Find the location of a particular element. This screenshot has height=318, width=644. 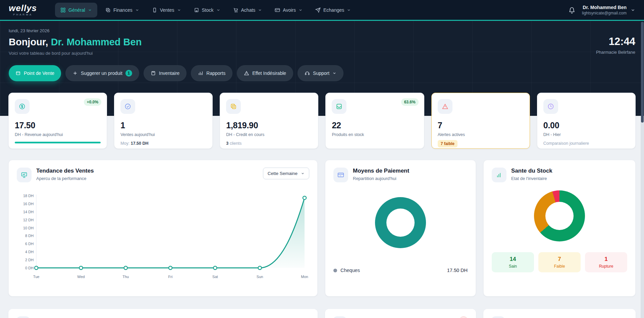

svg-text: Fri is located at coordinates (170, 277).